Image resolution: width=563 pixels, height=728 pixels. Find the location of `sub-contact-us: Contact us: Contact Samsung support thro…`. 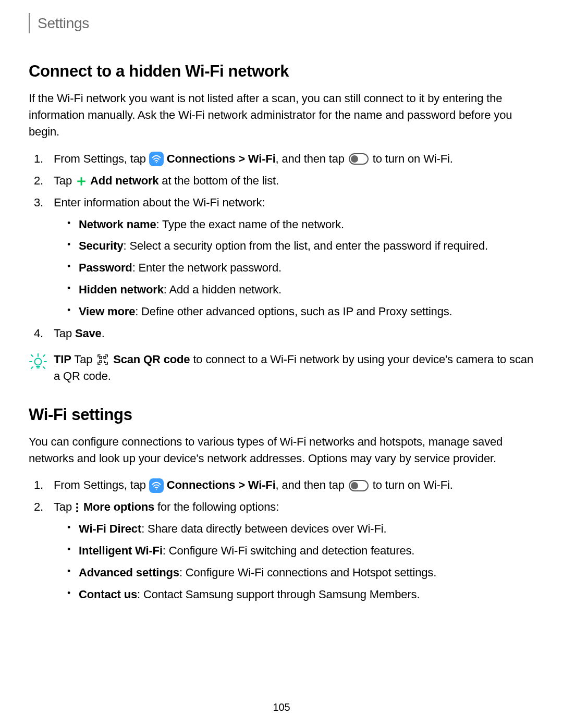

sub-contact-us: Contact us: Contact Samsung support thro… is located at coordinates (305, 595).